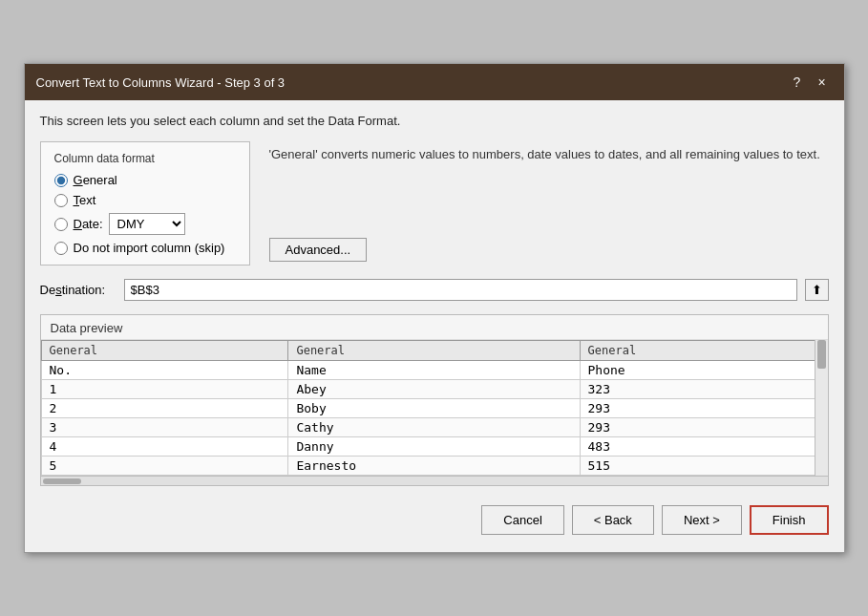 The width and height of the screenshot is (868, 616). What do you see at coordinates (62, 481) in the screenshot?
I see `h-scroll-thumb` at bounding box center [62, 481].